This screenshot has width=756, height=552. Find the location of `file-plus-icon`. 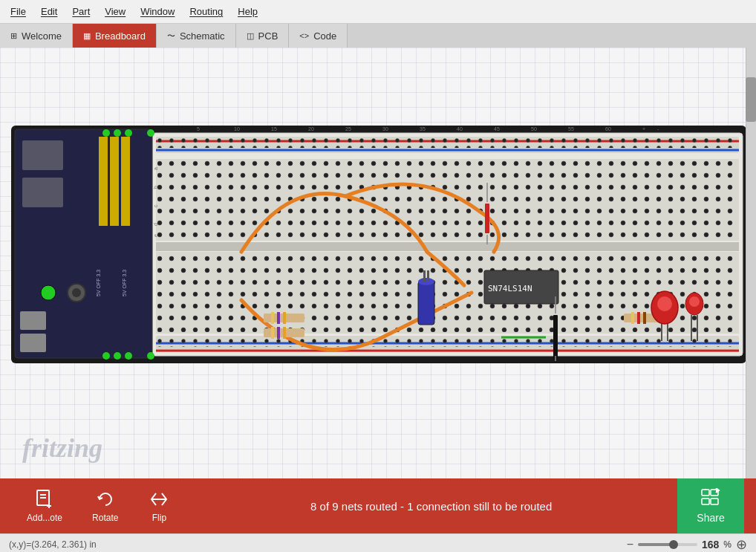

file-plus-icon is located at coordinates (45, 499).